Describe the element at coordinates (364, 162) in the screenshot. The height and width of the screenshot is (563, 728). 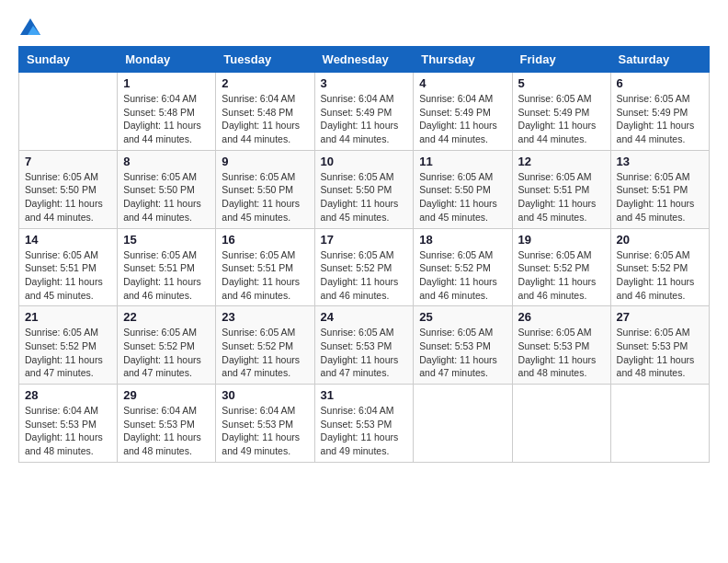
I see `day-number: 10` at that location.